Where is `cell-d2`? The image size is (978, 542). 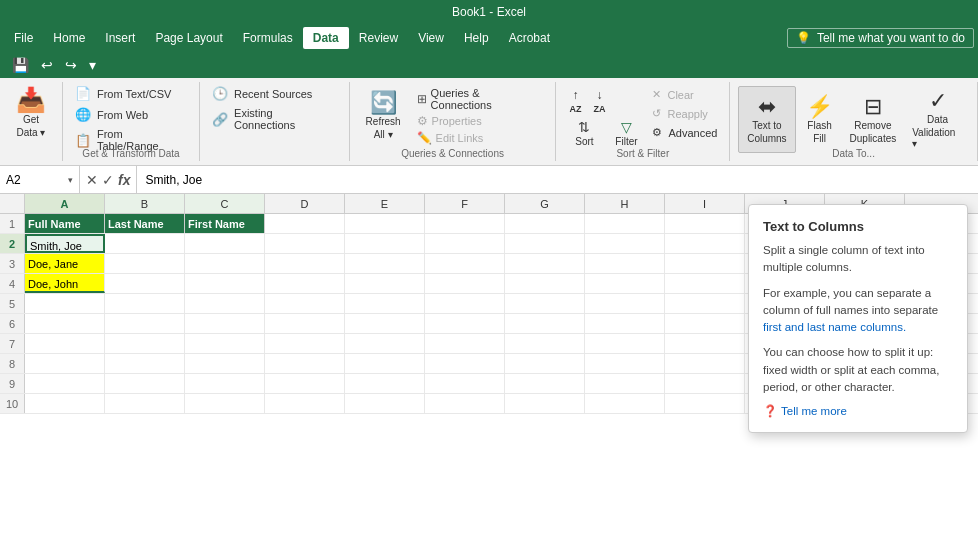
cell-d2 is located at coordinates (305, 244).